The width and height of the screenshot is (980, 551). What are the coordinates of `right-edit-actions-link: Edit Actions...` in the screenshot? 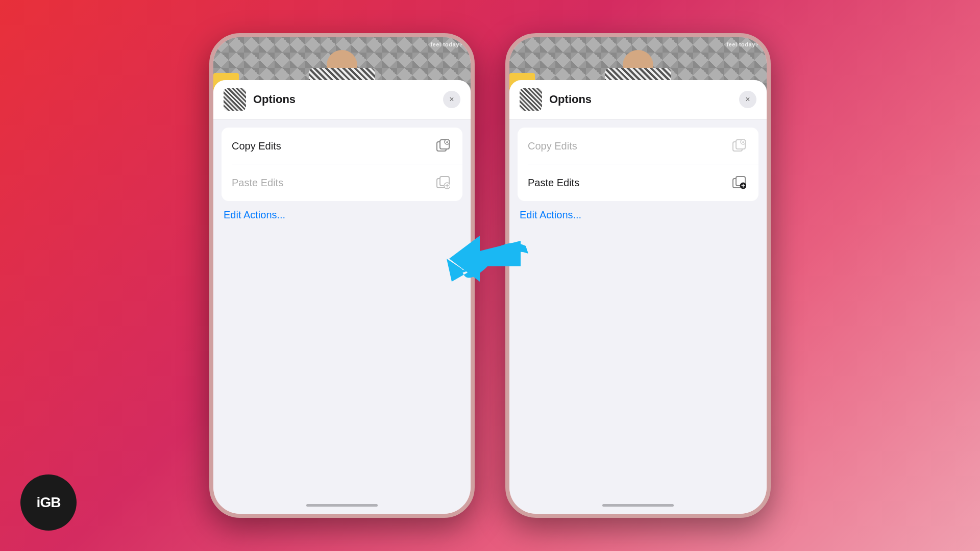 It's located at (638, 215).